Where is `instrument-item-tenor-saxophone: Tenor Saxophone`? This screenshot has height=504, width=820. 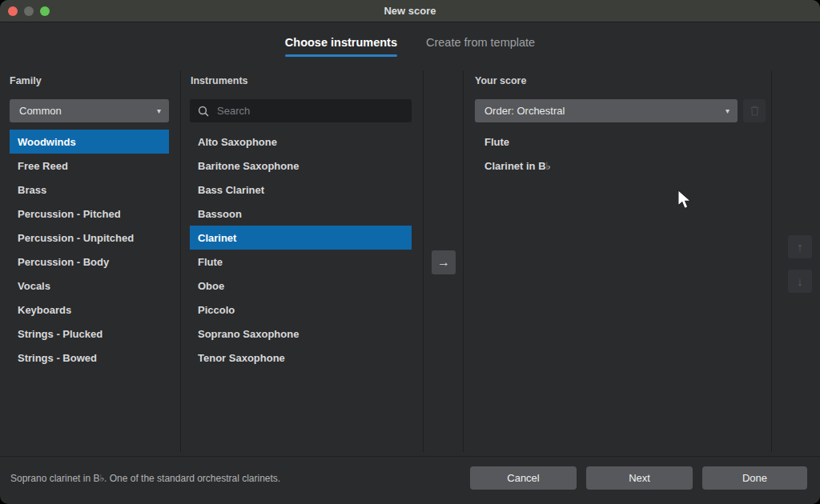 instrument-item-tenor-saxophone: Tenor Saxophone is located at coordinates (301, 358).